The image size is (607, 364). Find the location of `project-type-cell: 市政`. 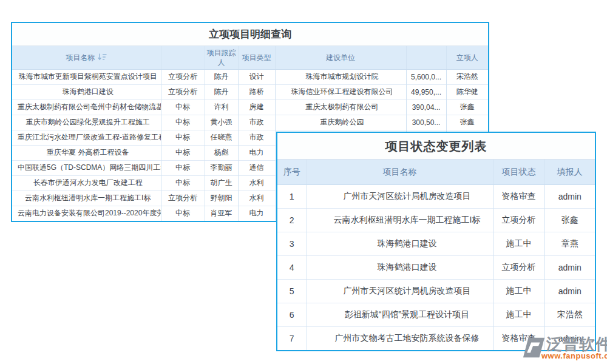

project-type-cell: 市政 is located at coordinates (256, 137).